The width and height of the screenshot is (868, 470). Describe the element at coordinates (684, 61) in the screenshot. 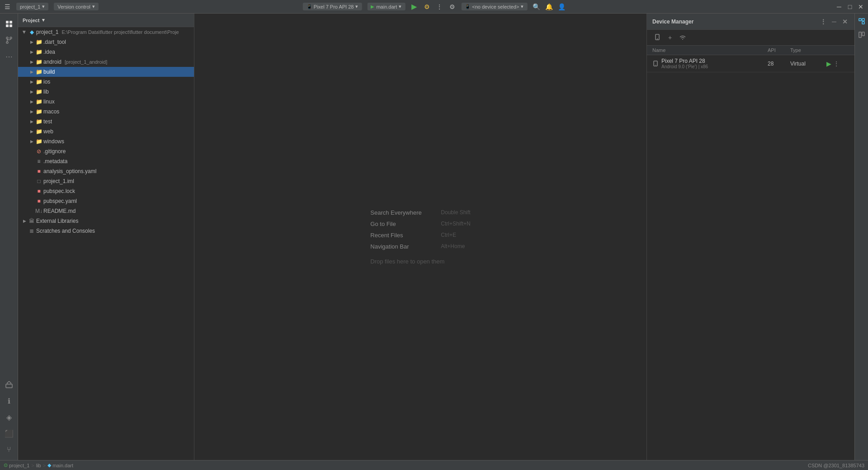

I see `device-name-main: Pixel 7 Pro API 28` at that location.